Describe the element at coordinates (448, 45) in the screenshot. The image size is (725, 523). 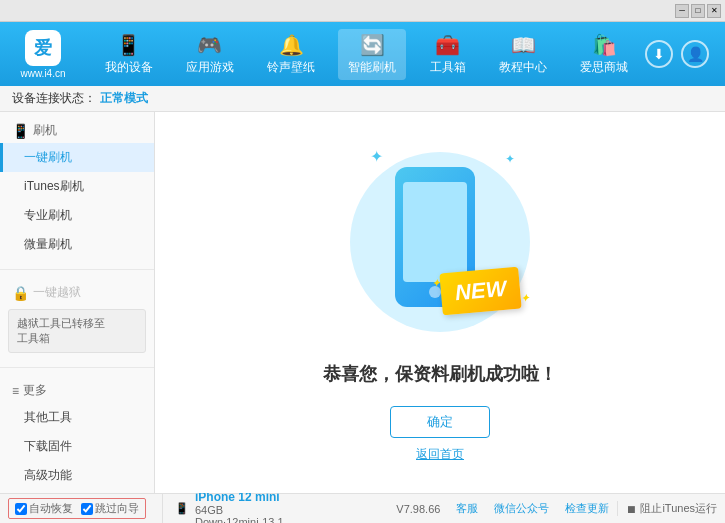
I see `toolbox-icon: 🧰` at that location.